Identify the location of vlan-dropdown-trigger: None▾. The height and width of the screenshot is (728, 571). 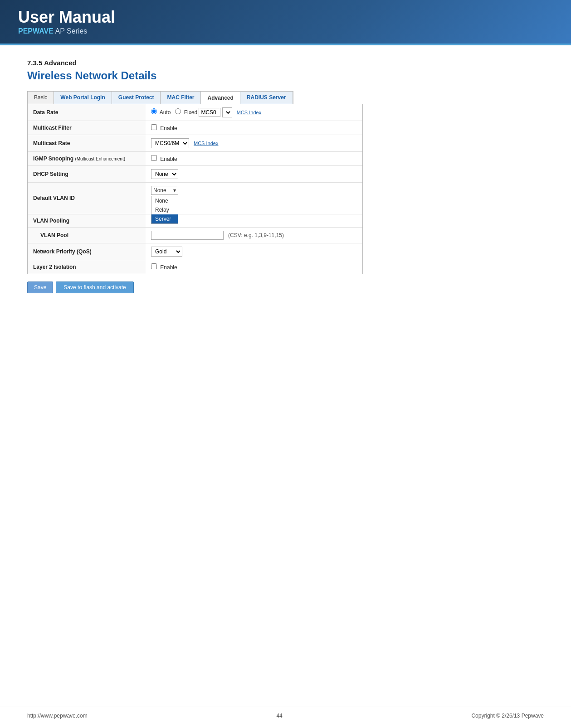
(165, 190).